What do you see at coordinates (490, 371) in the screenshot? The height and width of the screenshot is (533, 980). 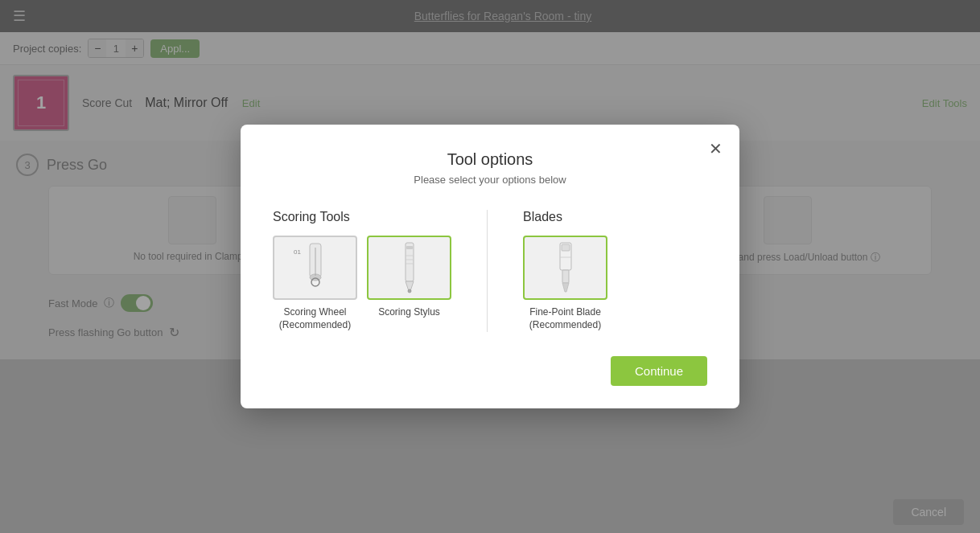 I see `modal-footer: Continue` at bounding box center [490, 371].